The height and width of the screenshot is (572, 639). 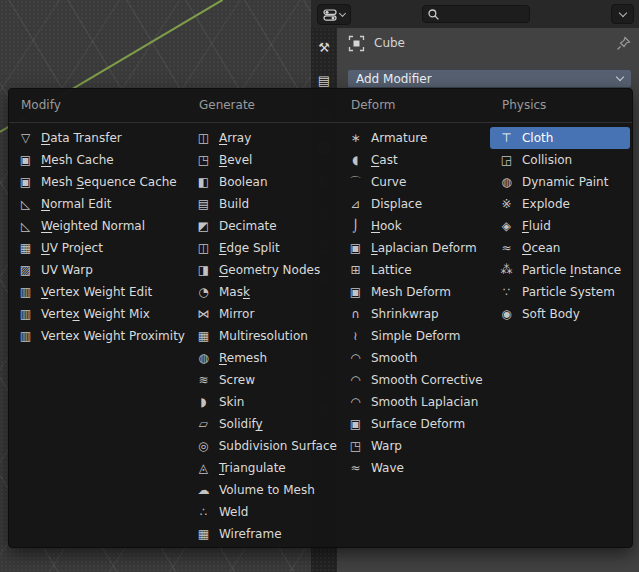 What do you see at coordinates (97, 160) in the screenshot?
I see `menu-item-mesh-cache: ▣Mesh Cache` at bounding box center [97, 160].